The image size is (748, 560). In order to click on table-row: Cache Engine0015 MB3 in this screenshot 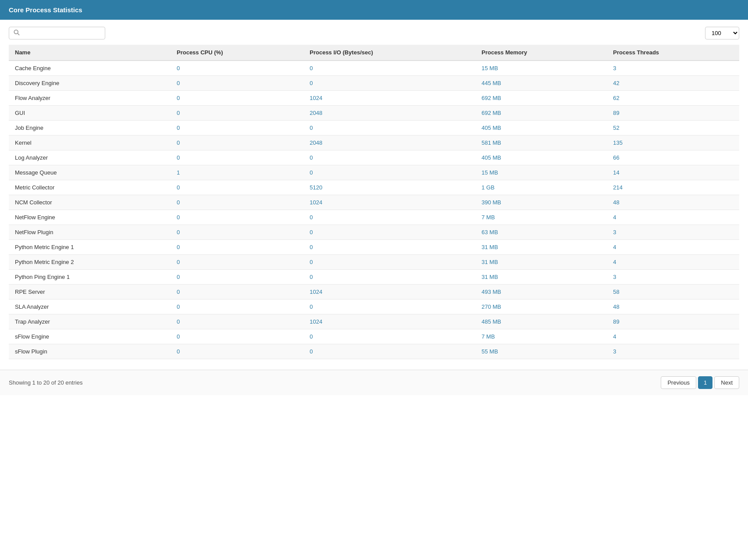, I will do `click(374, 68)`.